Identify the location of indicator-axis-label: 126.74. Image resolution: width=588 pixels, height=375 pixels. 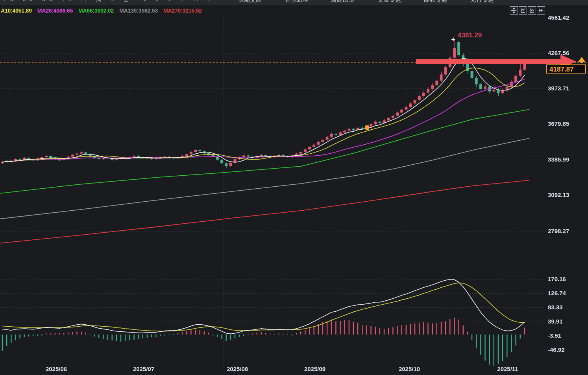
(568, 293).